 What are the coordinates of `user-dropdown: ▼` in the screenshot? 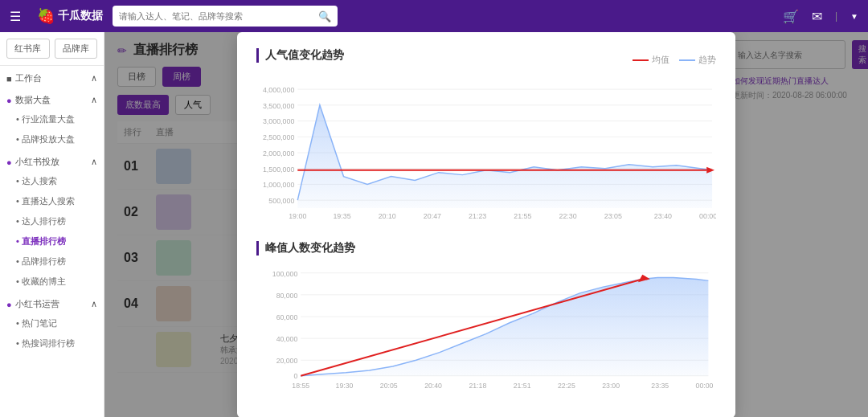 It's located at (854, 16).